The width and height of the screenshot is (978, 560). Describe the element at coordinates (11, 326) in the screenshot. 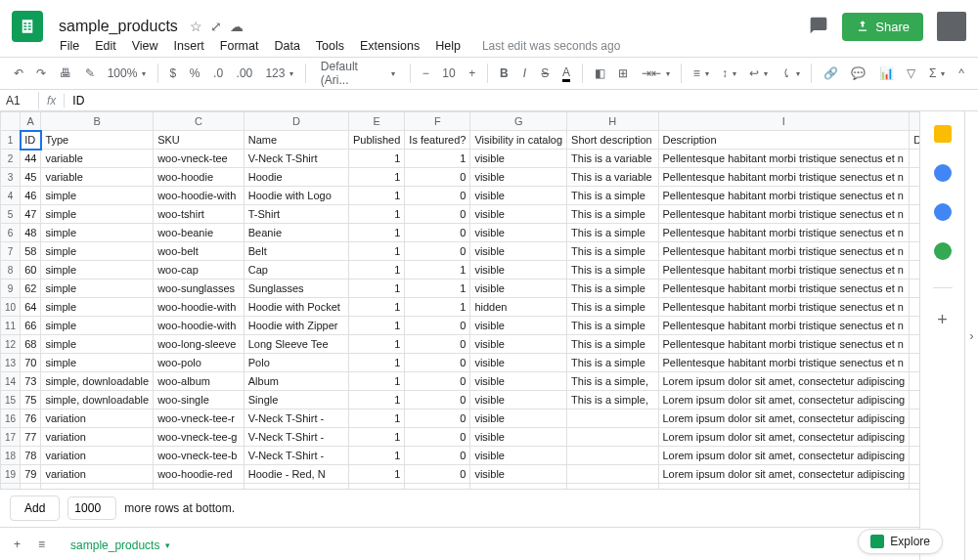

I see `row-header-11: 11` at that location.